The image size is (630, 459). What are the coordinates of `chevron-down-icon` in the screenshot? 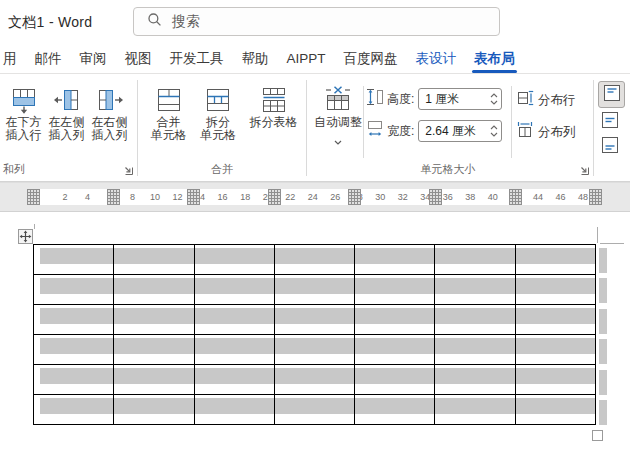 It's located at (338, 140).